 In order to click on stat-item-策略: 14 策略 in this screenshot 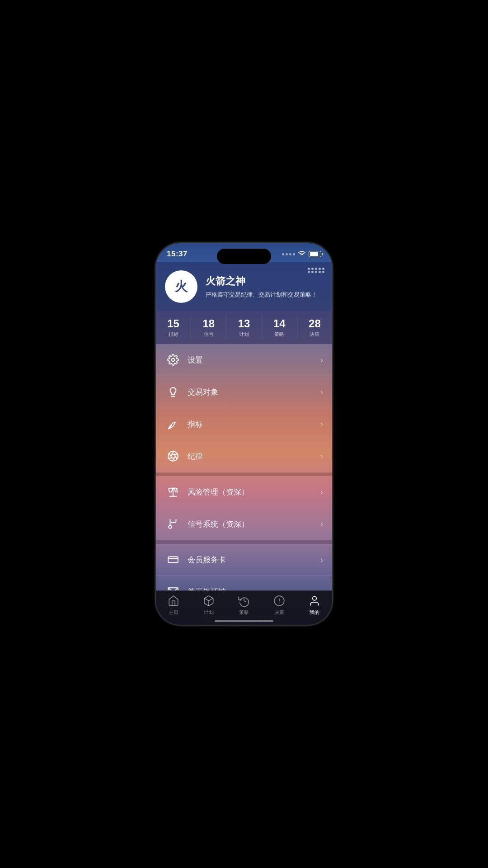, I will do `click(280, 327)`.